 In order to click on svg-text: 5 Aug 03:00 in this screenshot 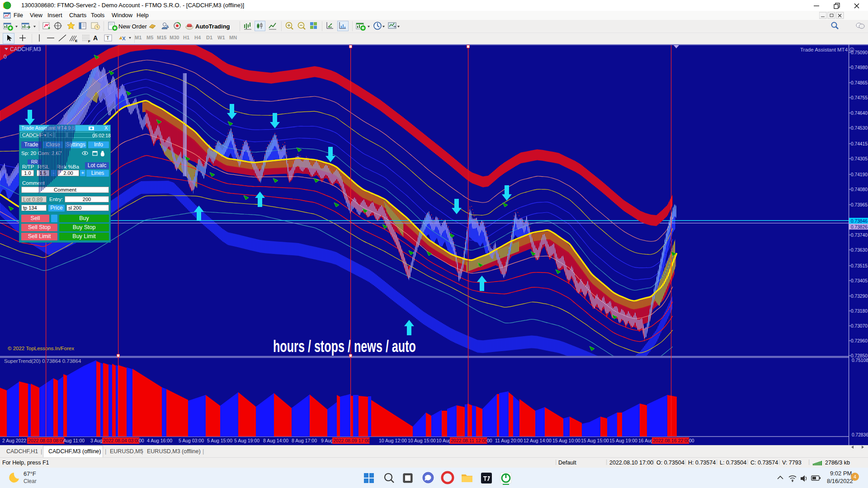, I will do `click(191, 441)`.